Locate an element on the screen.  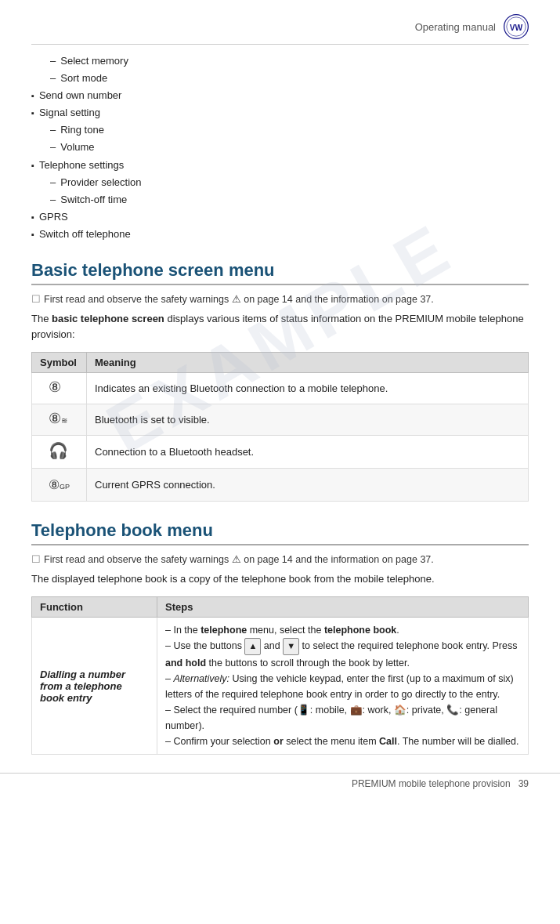
call-label: Call is located at coordinates (388, 741).